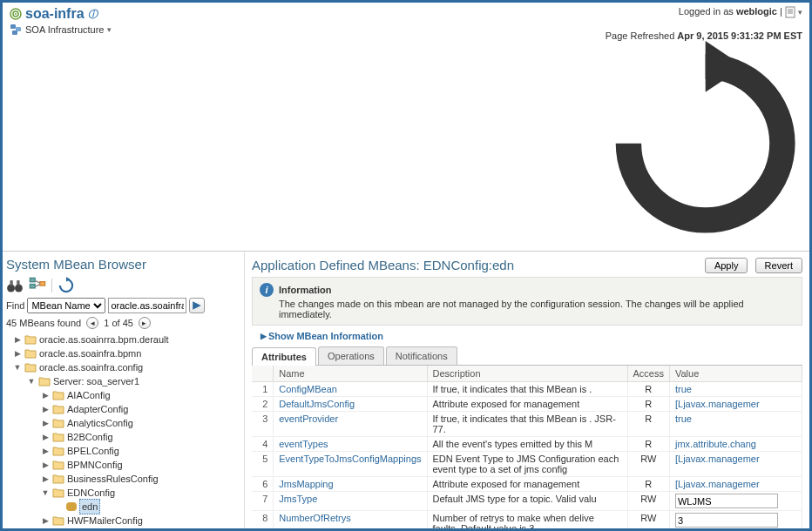 The height and width of the screenshot is (531, 812). I want to click on attr-name-link: eventTypes, so click(303, 444).